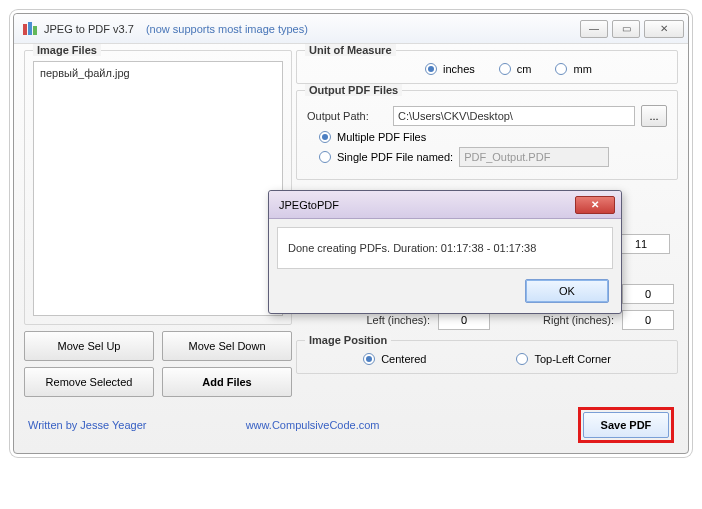  What do you see at coordinates (89, 382) in the screenshot?
I see `remove-selected-button: Remove Selected` at bounding box center [89, 382].